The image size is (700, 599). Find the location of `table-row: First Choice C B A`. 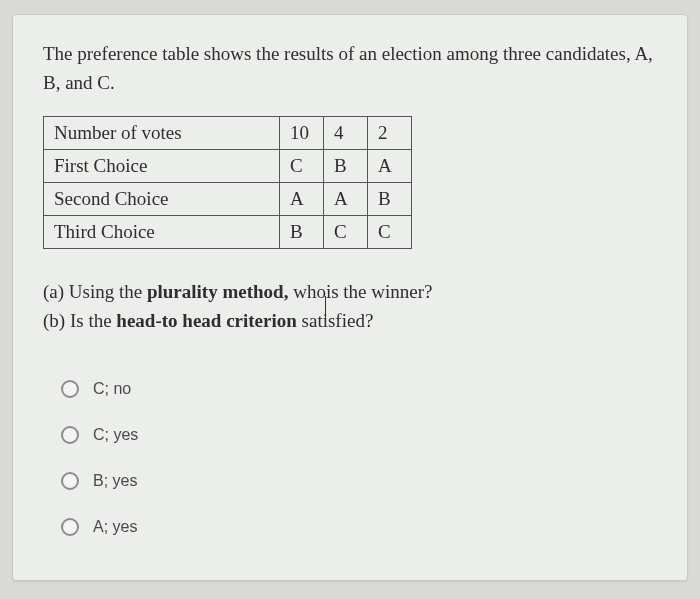

table-row: First Choice C B A is located at coordinates (228, 166).